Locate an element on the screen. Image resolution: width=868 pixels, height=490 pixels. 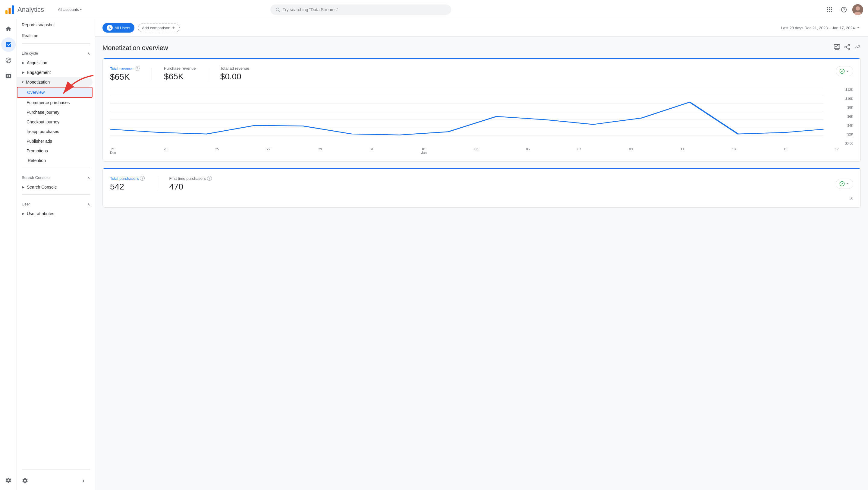
purchasers-dropdown-chevron-icon is located at coordinates (847, 184).